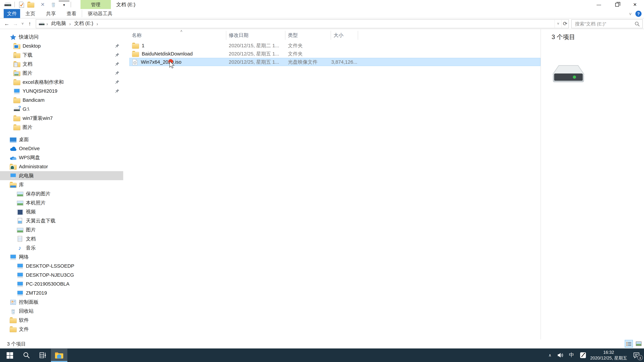  I want to click on taskbar-explorer-button, so click(59, 355).